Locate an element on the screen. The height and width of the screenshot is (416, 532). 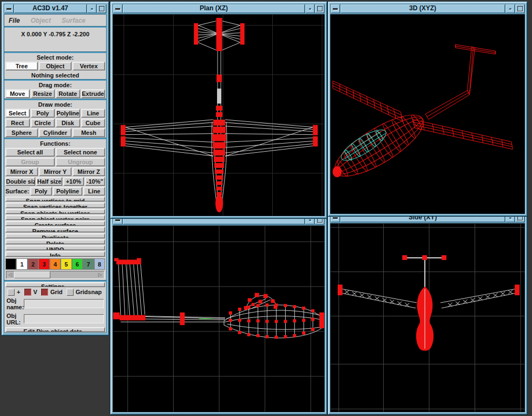
palette-swatch-8: 8 is located at coordinates (100, 264).